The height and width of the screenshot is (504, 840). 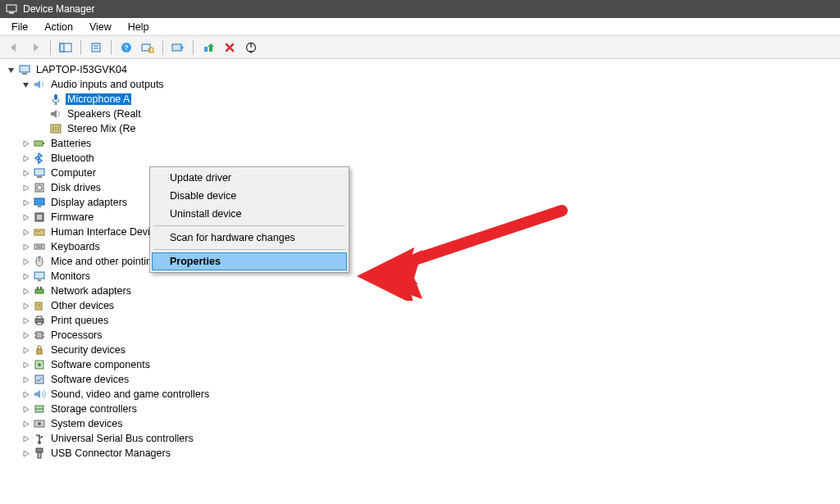 What do you see at coordinates (139, 26) in the screenshot?
I see `menu-help: Help` at bounding box center [139, 26].